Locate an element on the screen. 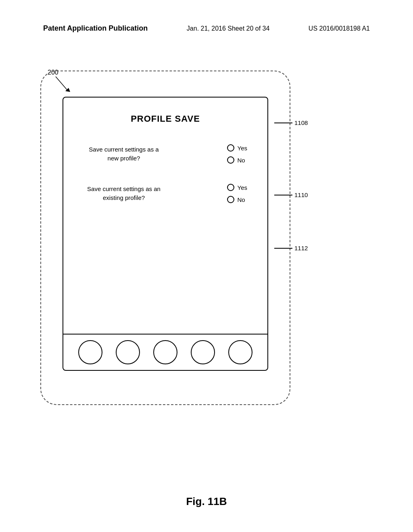  figure-caption: Fig. 11B is located at coordinates (206, 501).